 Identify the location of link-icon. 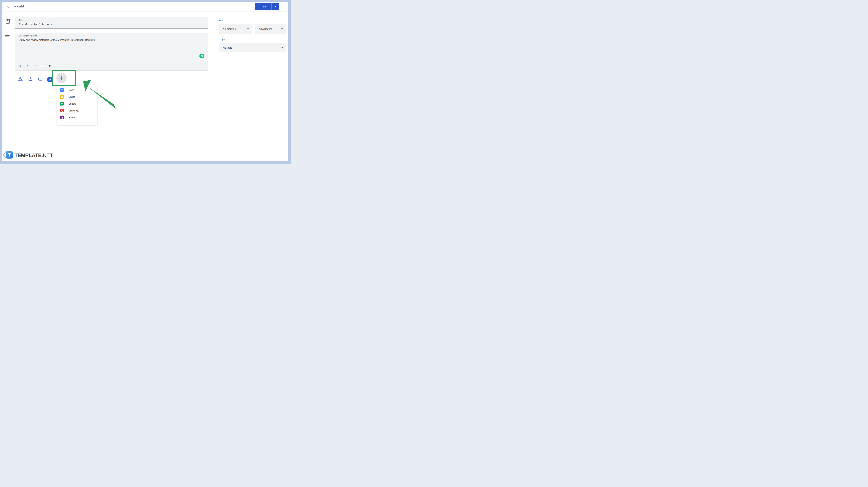
(41, 79).